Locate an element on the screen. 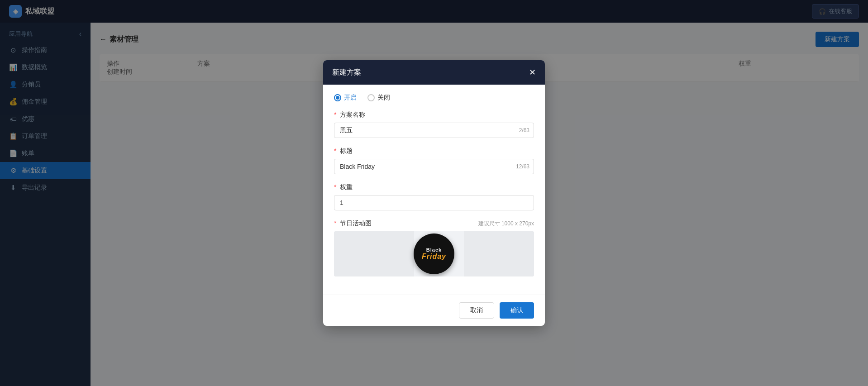 The height and width of the screenshot is (386, 868). title-input is located at coordinates (434, 167).